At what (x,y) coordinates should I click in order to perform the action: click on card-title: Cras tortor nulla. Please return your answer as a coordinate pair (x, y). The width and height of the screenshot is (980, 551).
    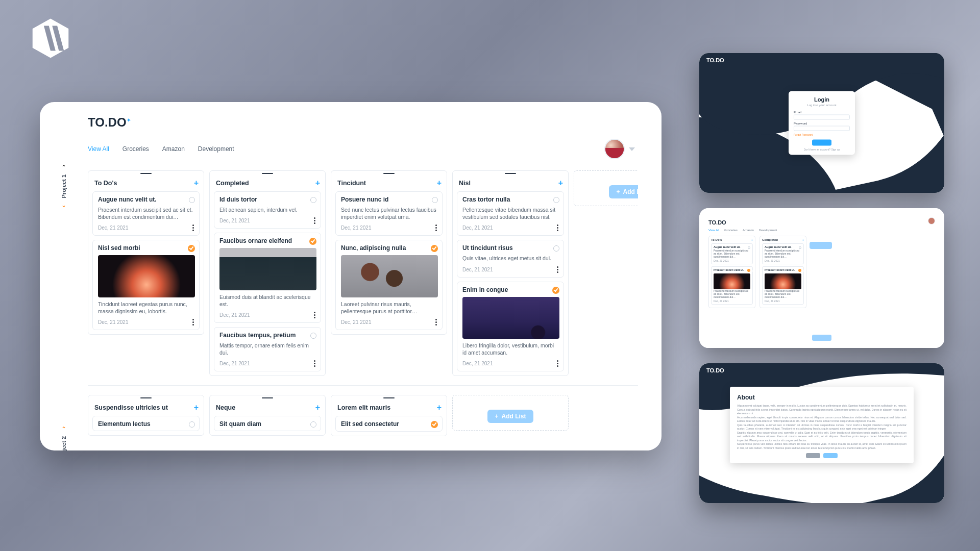
    Looking at the image, I should click on (486, 199).